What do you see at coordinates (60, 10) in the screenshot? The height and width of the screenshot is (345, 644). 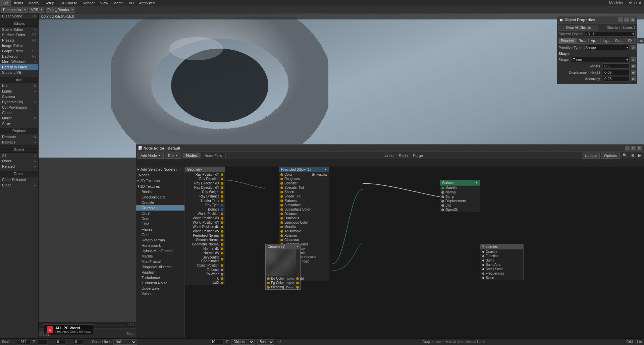 I see `final-render-dropdown: Final_Render` at bounding box center [60, 10].